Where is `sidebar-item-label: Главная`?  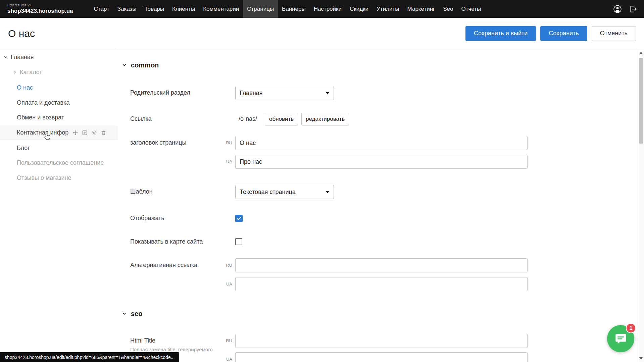 sidebar-item-label: Главная is located at coordinates (22, 57).